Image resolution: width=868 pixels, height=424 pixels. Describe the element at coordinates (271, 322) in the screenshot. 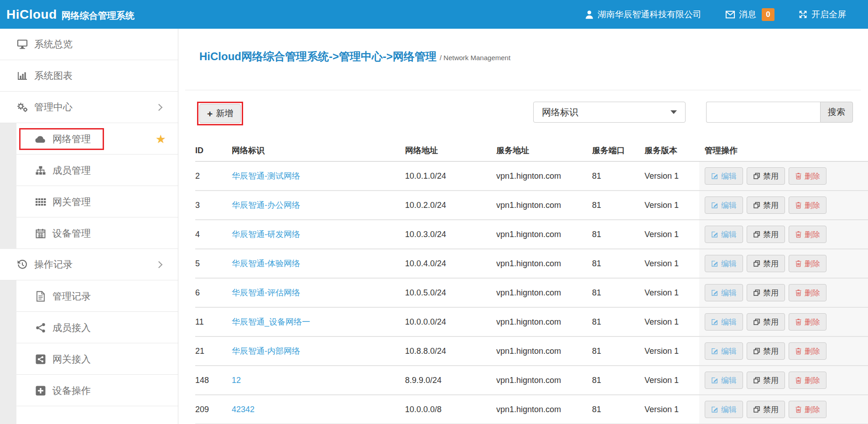

I see `network-name-link: 华辰智通_设备网络一` at that location.